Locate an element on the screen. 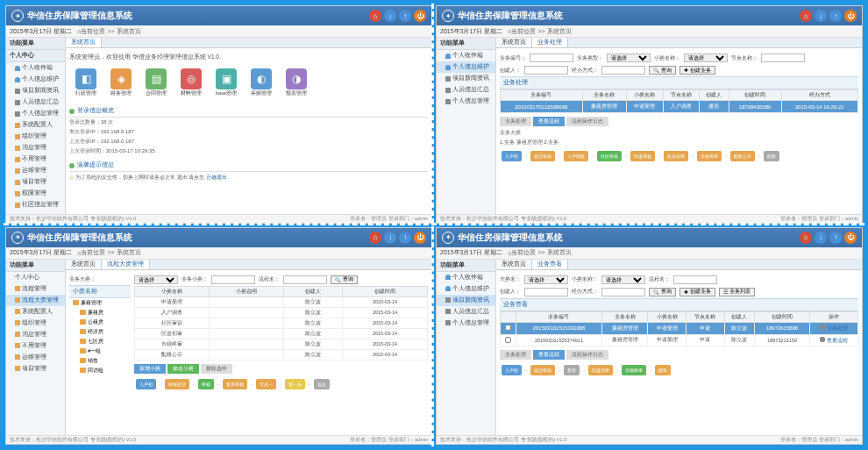  table-row: 社区审议陈立波2015-03-14 is located at coordinates (281, 323).